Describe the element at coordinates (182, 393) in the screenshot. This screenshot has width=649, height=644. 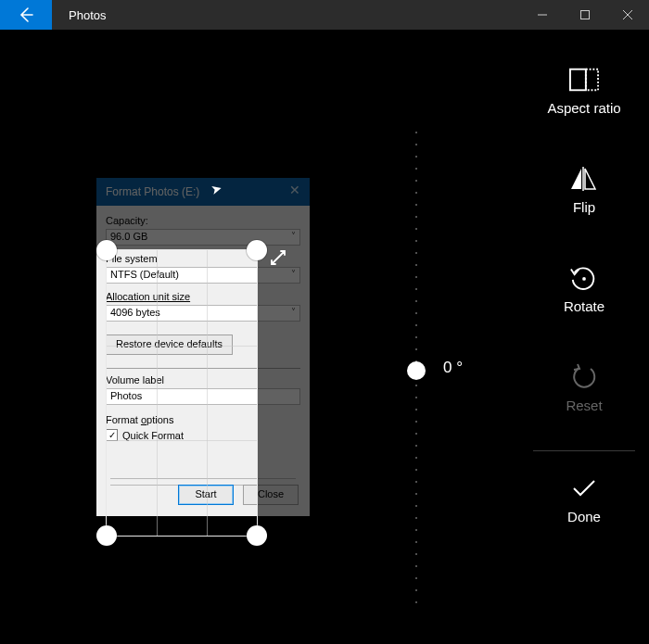
I see `crop-rectangle` at that location.